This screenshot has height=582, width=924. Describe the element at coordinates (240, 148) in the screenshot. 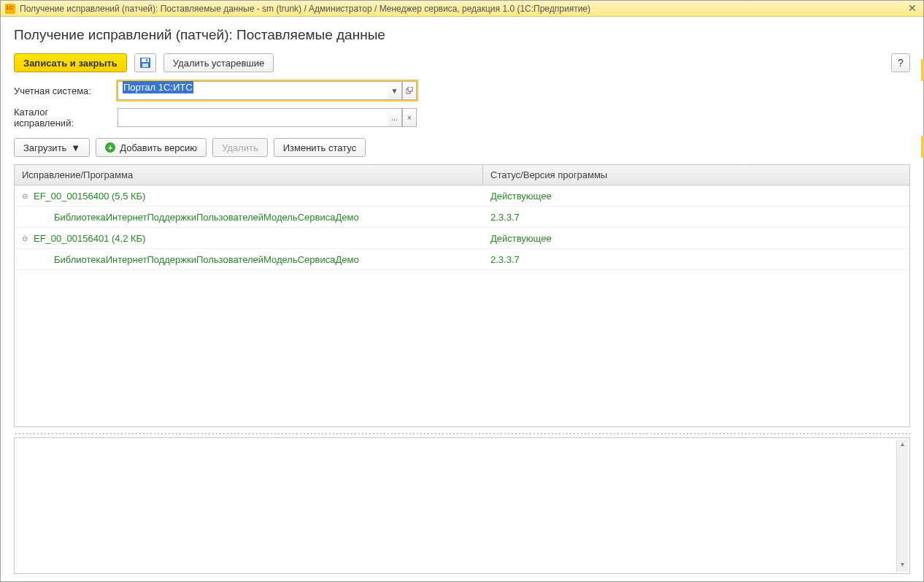

I see `delete-button: Удалить` at that location.